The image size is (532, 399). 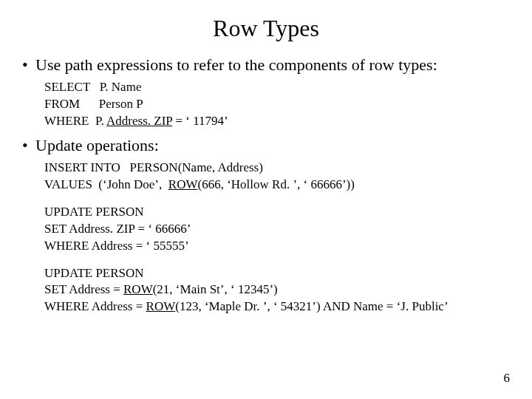 What do you see at coordinates (95, 306) in the screenshot?
I see `code4-line3a: WHERE Address =` at bounding box center [95, 306].